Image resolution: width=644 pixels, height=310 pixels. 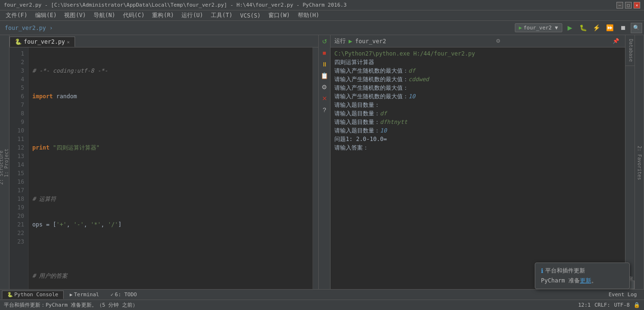 What do you see at coordinates (582, 276) in the screenshot?
I see `notification-popup: ℹ 平台和插件更新 PyCharm 准备更新。` at bounding box center [582, 276].